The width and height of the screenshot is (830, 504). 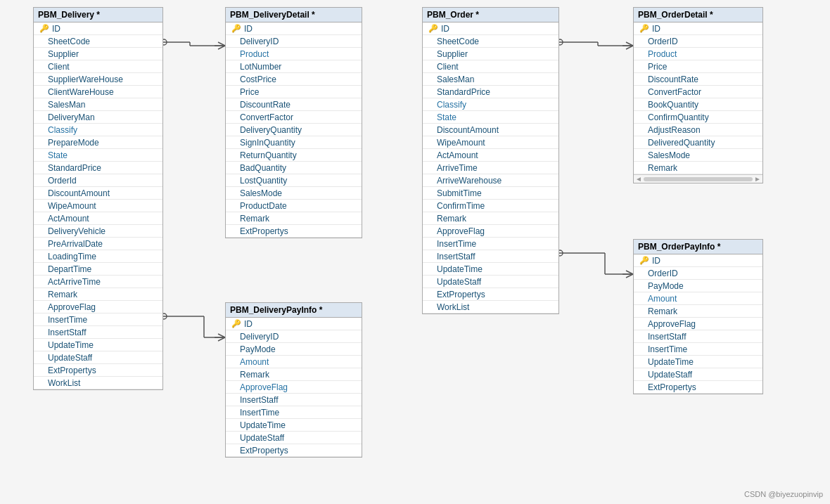 What do you see at coordinates (698, 143) in the screenshot?
I see `table-row: DeliveredQuantity` at bounding box center [698, 143].